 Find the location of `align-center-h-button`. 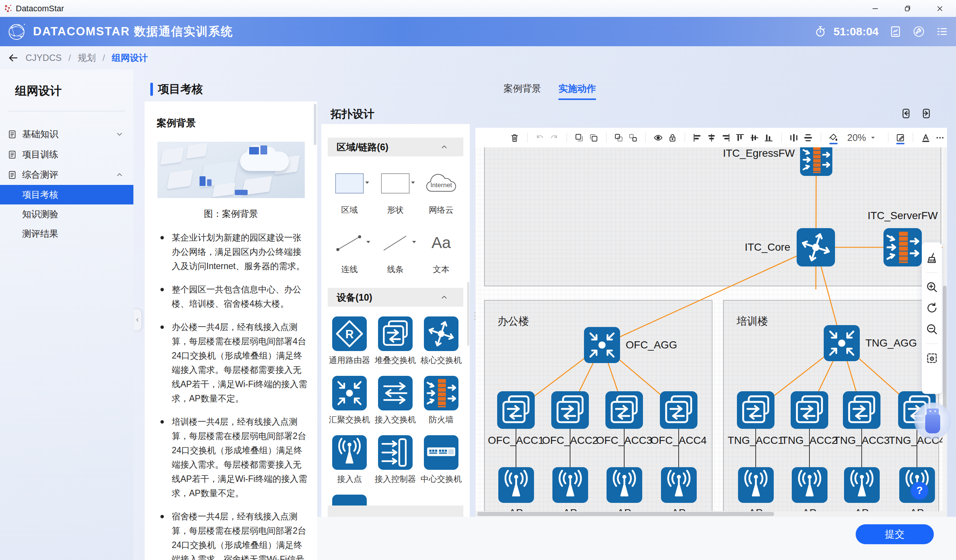

align-center-h-button is located at coordinates (712, 137).